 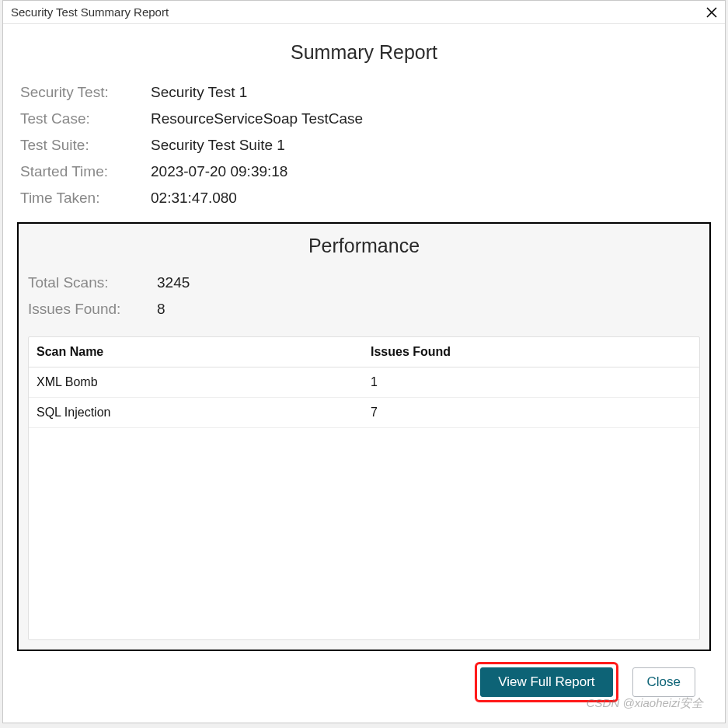 What do you see at coordinates (364, 119) in the screenshot?
I see `meta-row-test-case: Test Case: ResourceServiceSoap TestCase` at bounding box center [364, 119].